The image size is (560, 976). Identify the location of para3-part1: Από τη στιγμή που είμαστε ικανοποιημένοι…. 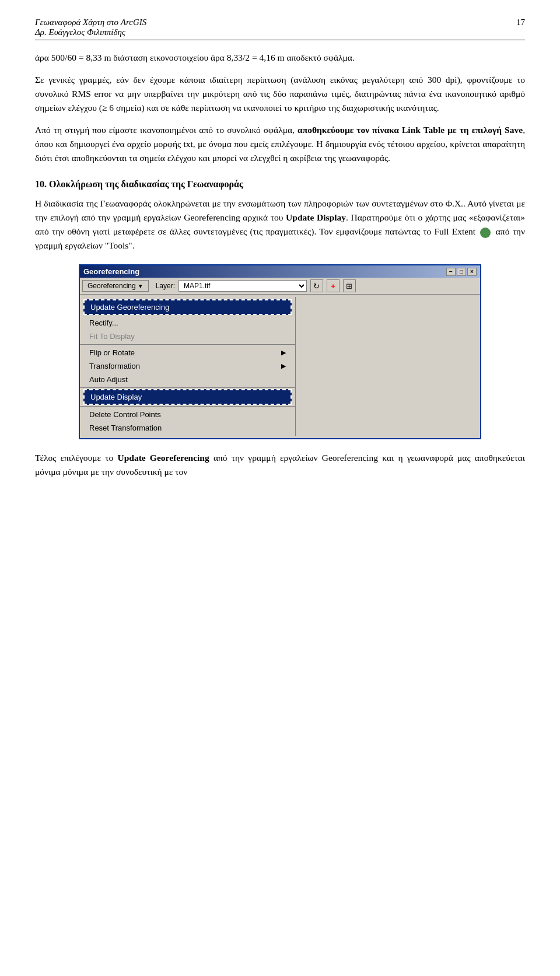
(280, 144).